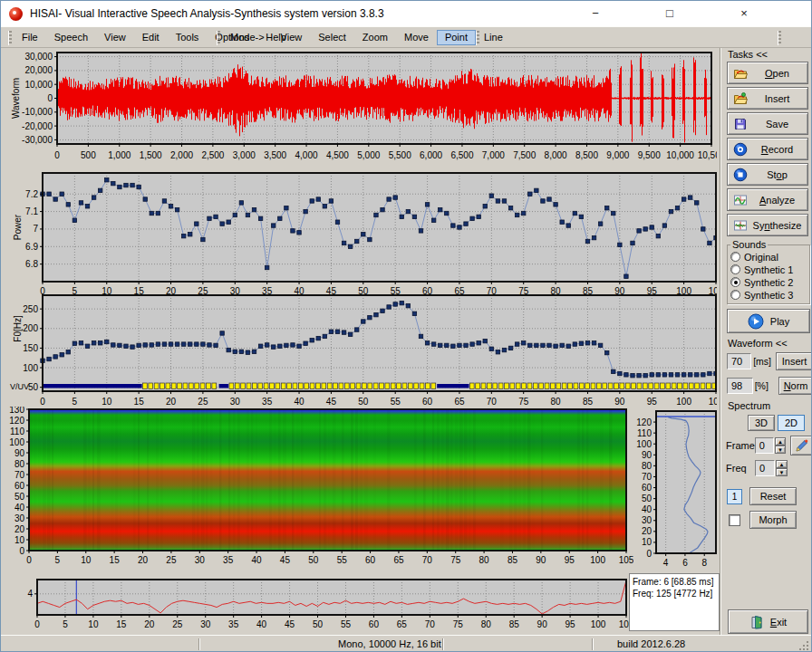 The image size is (812, 652). I want to click on svg-text: 6,500, so click(462, 156).